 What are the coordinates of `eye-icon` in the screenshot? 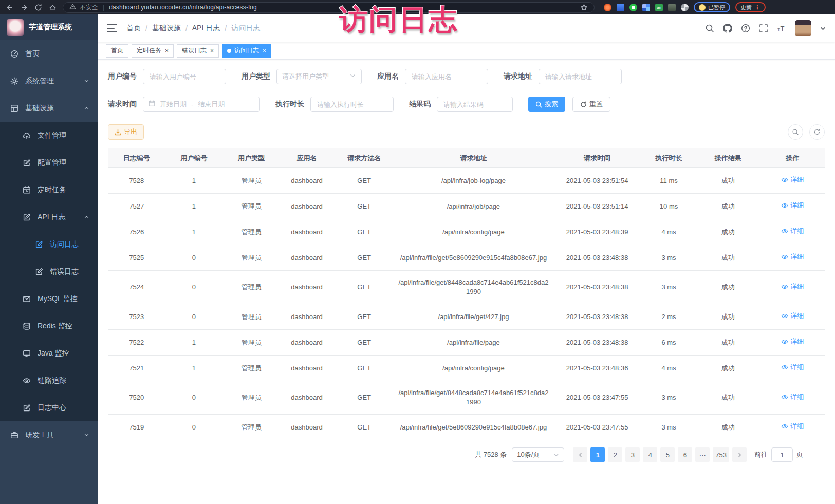 It's located at (785, 342).